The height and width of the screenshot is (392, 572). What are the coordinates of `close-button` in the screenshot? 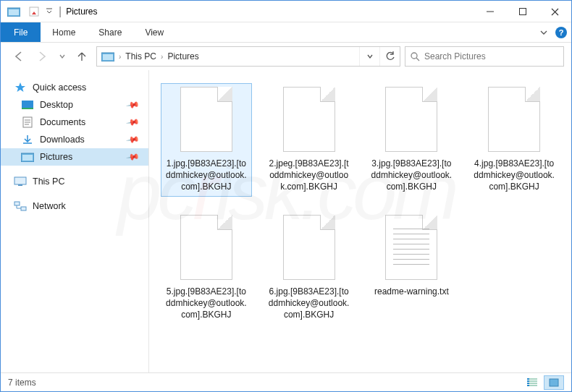 It's located at (555, 12).